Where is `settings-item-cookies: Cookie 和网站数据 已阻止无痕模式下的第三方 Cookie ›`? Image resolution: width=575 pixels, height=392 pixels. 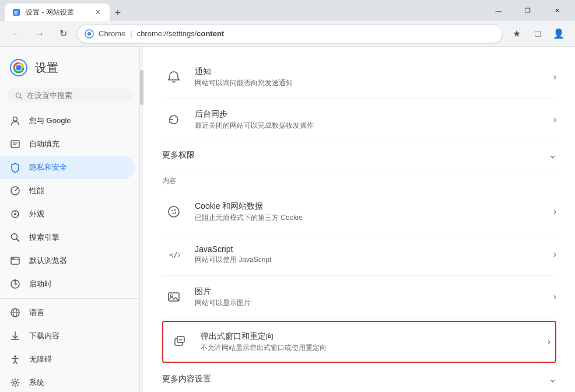 settings-item-cookies: Cookie 和网站数据 已阻止无痕模式下的第三方 Cookie › is located at coordinates (359, 212).